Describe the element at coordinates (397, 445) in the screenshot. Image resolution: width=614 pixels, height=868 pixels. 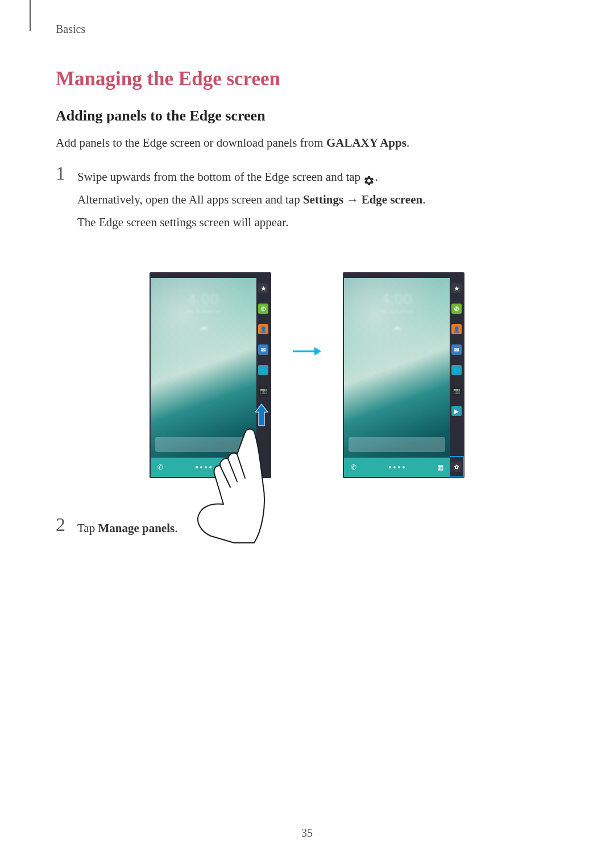
I see `phone-search-bar2` at that location.